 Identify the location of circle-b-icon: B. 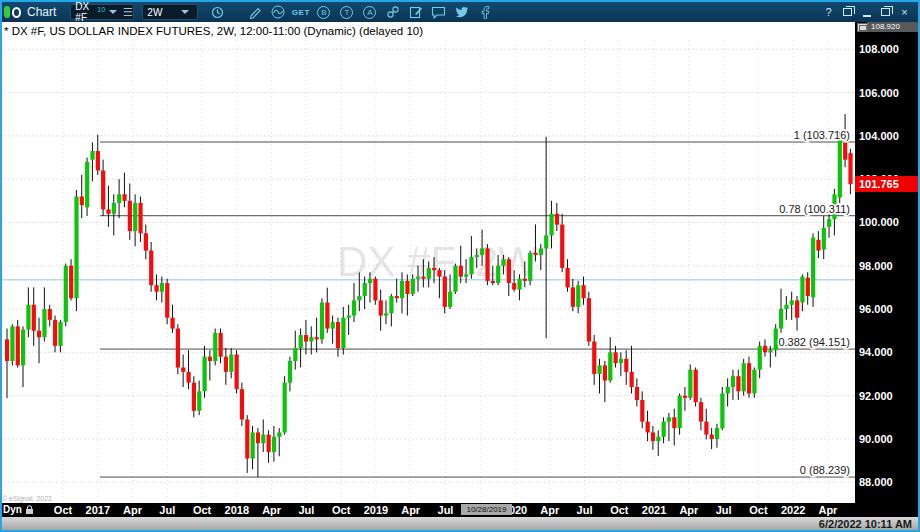
(324, 12).